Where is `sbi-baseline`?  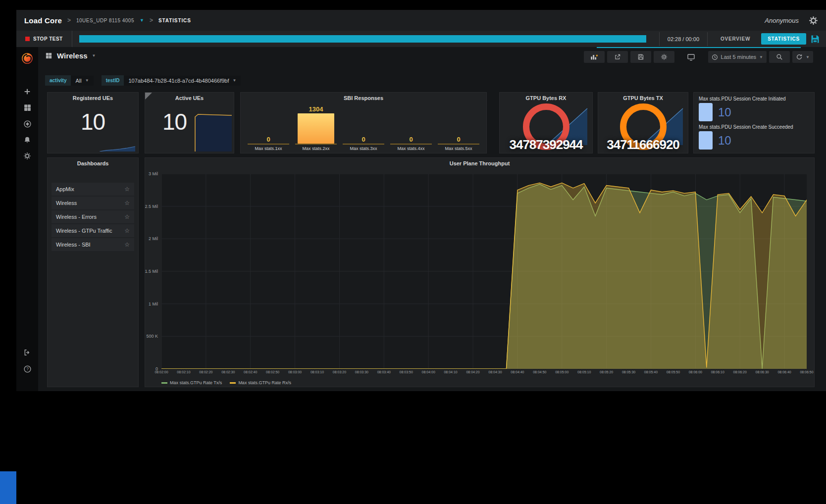 sbi-baseline is located at coordinates (316, 144).